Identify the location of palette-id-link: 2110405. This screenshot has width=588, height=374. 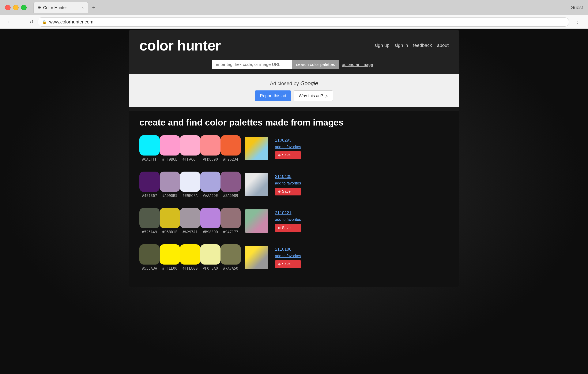
(288, 177).